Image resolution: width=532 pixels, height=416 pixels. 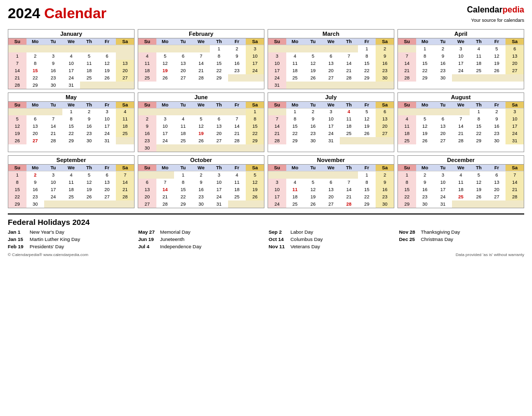 What do you see at coordinates (278, 239) in the screenshot?
I see `holiday-date: Oct 14` at bounding box center [278, 239].